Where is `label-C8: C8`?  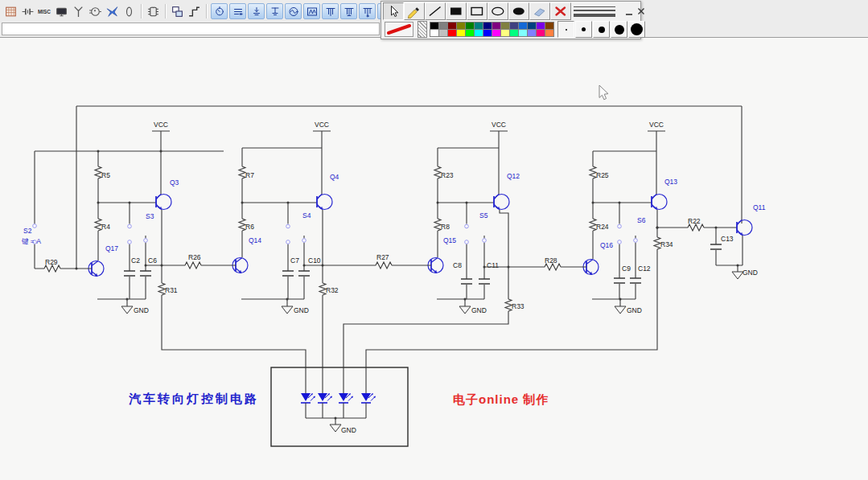 label-C8: C8 is located at coordinates (457, 265).